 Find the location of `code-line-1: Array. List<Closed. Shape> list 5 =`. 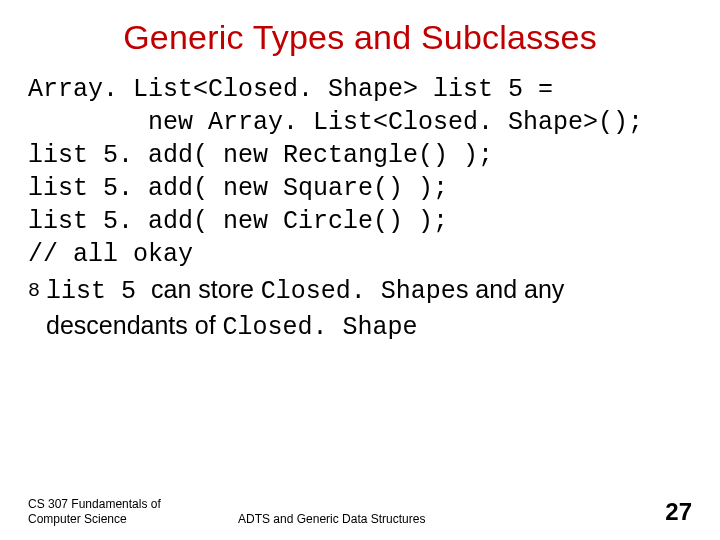

code-line-1: Array. List<Closed. Shape> list 5 = is located at coordinates (290, 90).